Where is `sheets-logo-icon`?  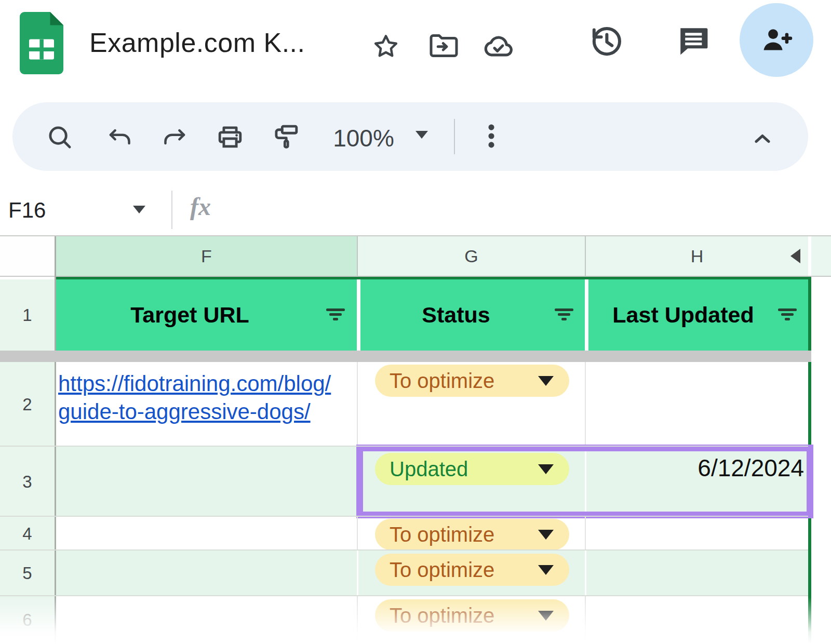 sheets-logo-icon is located at coordinates (42, 43).